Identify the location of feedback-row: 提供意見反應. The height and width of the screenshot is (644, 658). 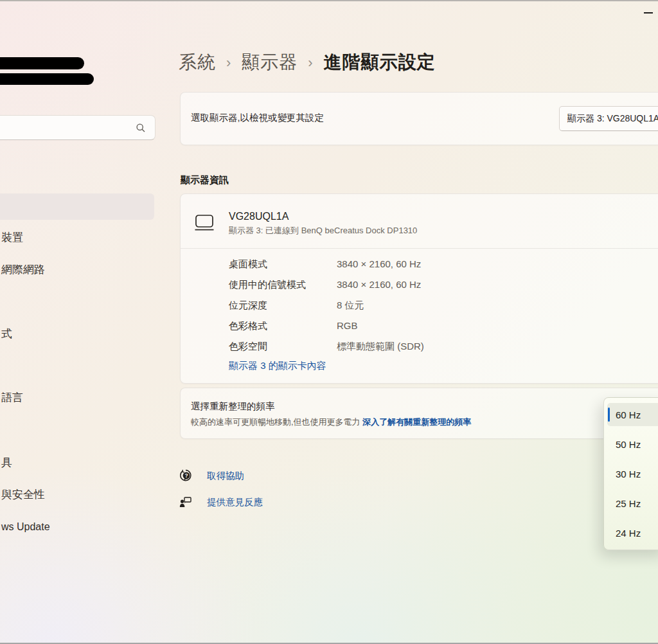
(221, 502).